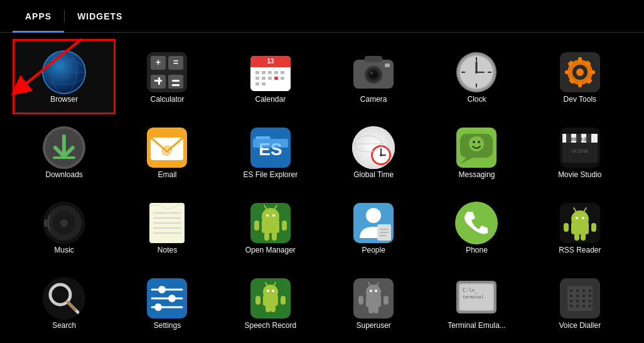  Describe the element at coordinates (167, 152) in the screenshot. I see `app-email: @ Email` at that location.